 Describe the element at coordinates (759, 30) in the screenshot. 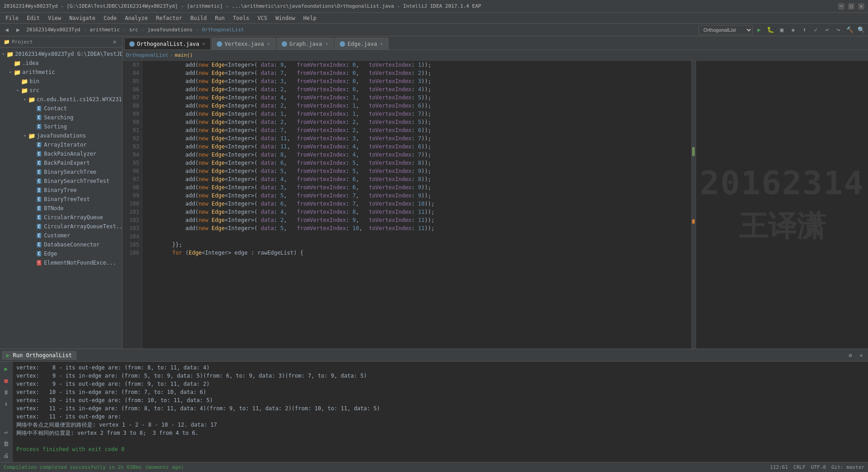

I see `run-button: ▶` at that location.